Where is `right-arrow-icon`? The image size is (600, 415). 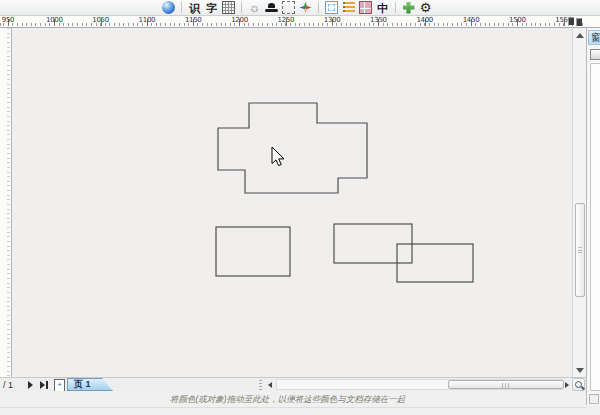 right-arrow-icon is located at coordinates (567, 385).